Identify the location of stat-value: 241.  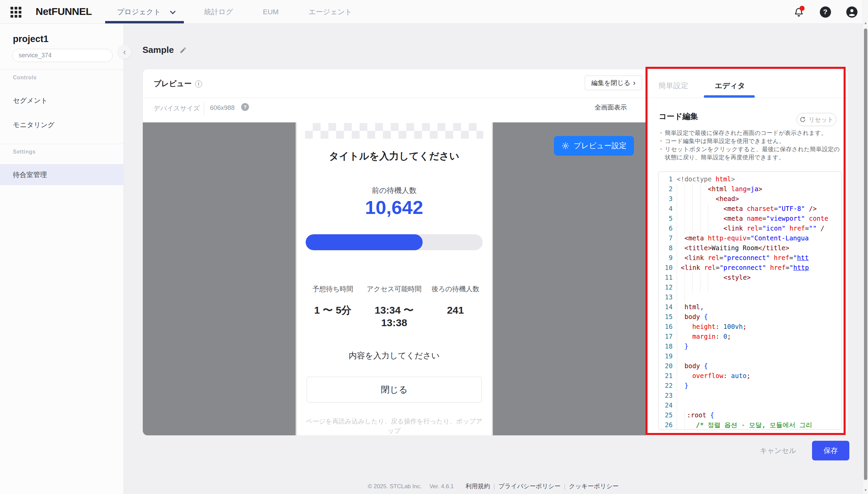
(455, 310).